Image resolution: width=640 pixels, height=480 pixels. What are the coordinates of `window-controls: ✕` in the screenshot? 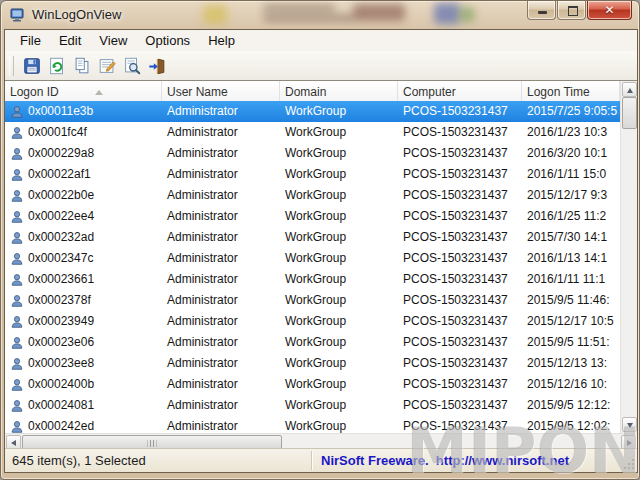 It's located at (579, 10).